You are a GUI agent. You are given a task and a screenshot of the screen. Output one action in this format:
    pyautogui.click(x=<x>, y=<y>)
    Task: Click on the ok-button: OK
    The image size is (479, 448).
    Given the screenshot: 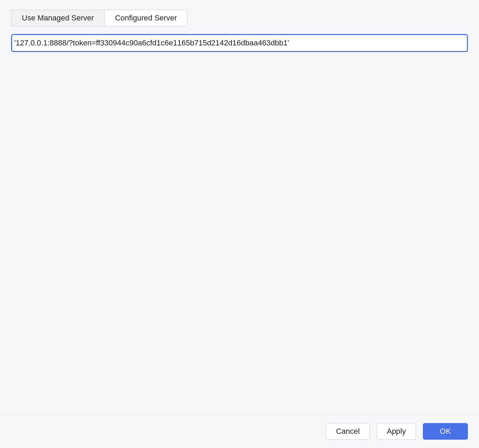 What is the action you would take?
    pyautogui.click(x=445, y=431)
    